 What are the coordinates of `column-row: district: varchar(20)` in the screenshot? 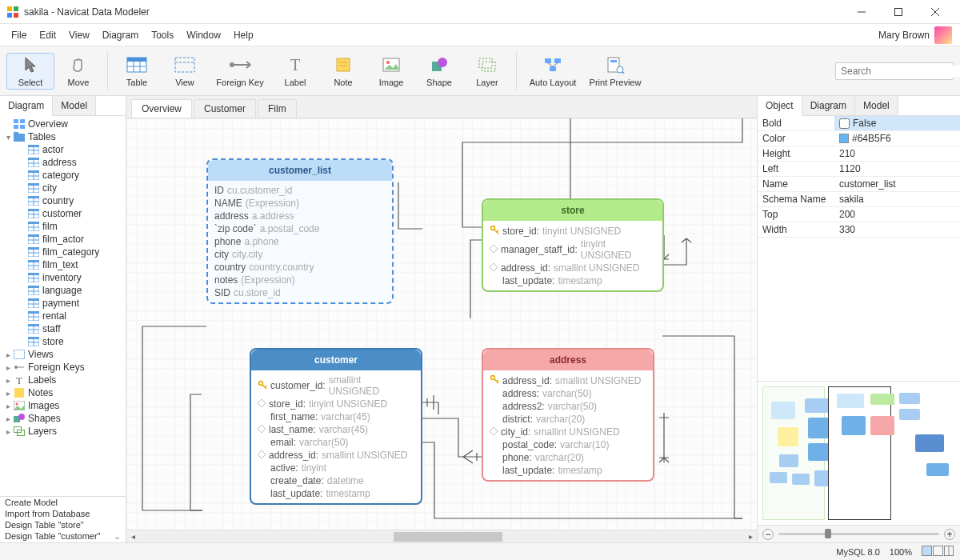 It's located at (568, 419).